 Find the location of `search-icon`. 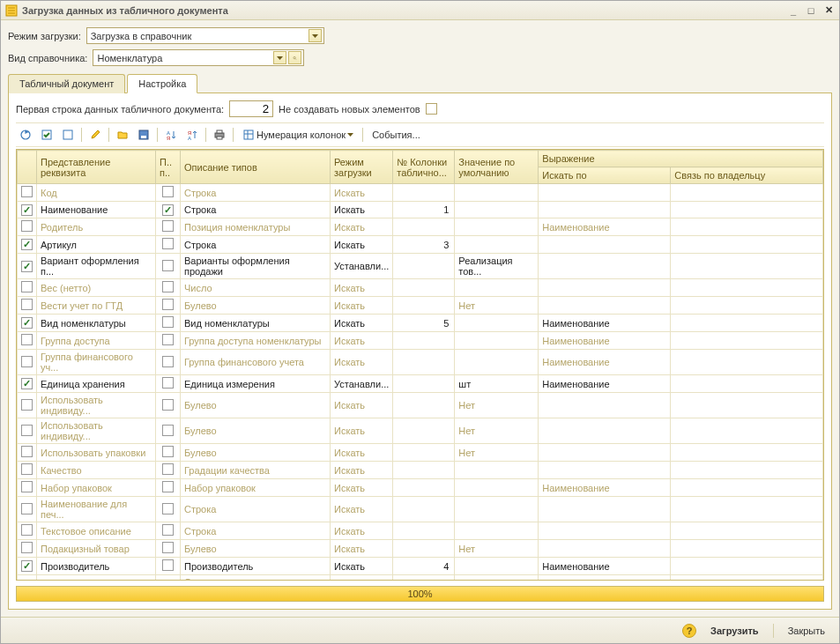

search-icon is located at coordinates (294, 58).